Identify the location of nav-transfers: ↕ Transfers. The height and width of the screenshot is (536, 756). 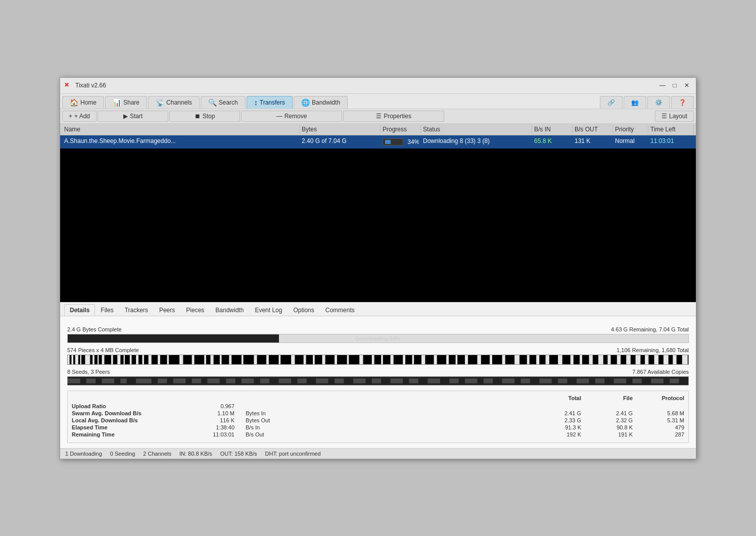
(270, 102).